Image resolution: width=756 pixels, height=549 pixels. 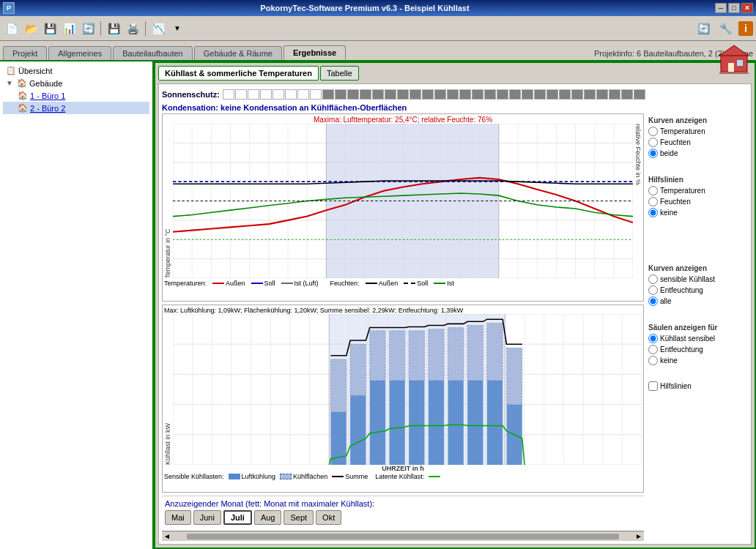 I want to click on radio-saulen-entfeuch, so click(x=653, y=350).